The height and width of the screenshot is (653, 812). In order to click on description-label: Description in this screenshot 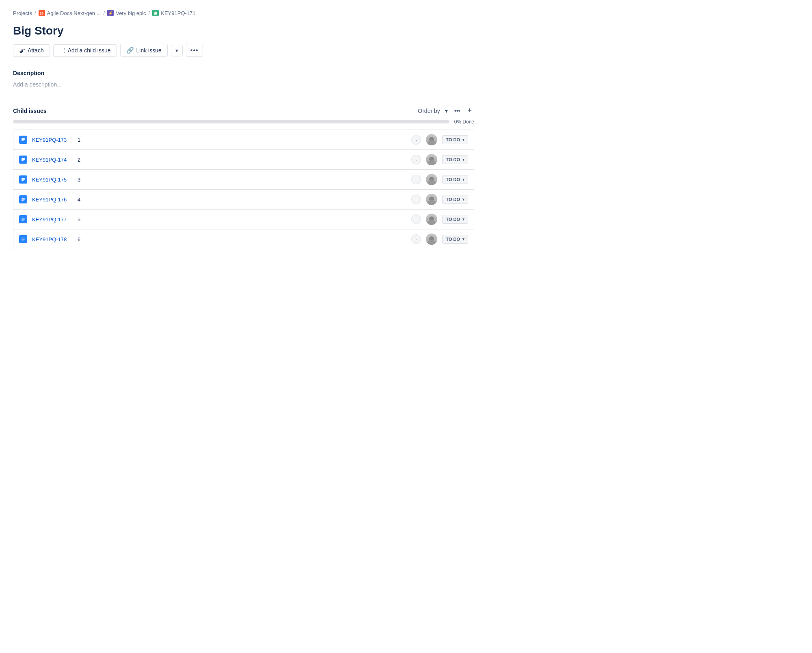, I will do `click(244, 73)`.